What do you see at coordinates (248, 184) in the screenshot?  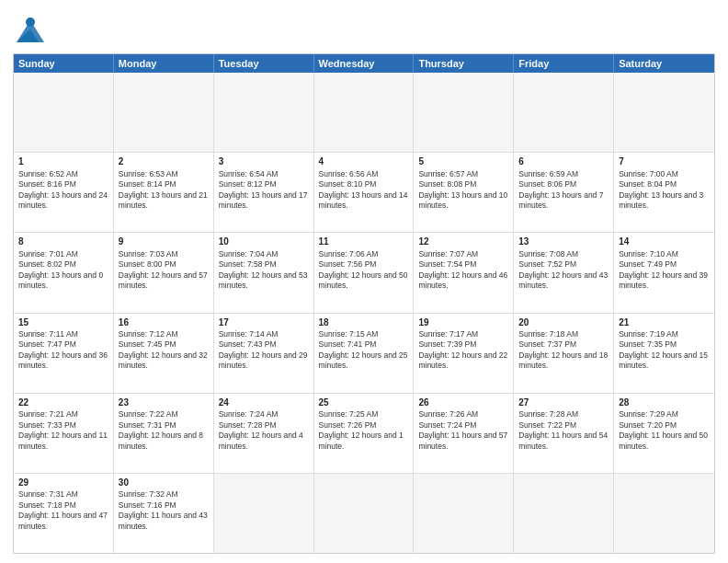 I see `sunset: Sunset: 8:12 PM` at bounding box center [248, 184].